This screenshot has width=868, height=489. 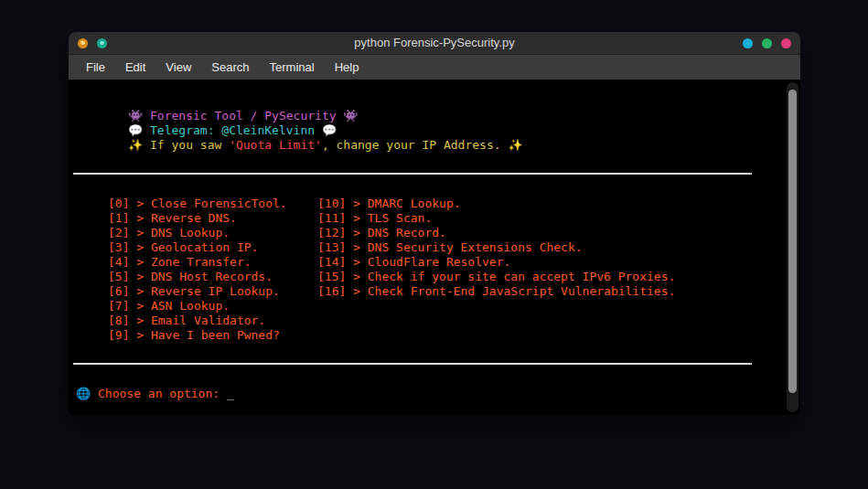 I want to click on menu-view: View, so click(x=178, y=68).